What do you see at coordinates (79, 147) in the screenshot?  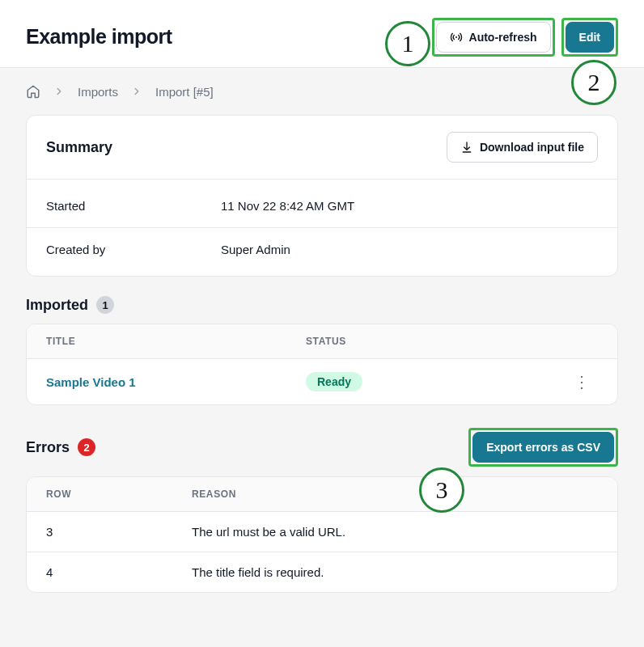 I see `summary-title: Summary` at bounding box center [79, 147].